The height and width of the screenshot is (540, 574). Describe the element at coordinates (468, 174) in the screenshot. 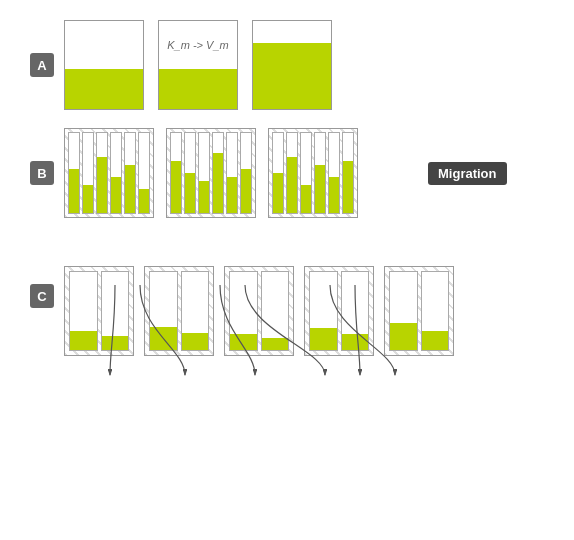

I see `migration-badge: Migration` at that location.